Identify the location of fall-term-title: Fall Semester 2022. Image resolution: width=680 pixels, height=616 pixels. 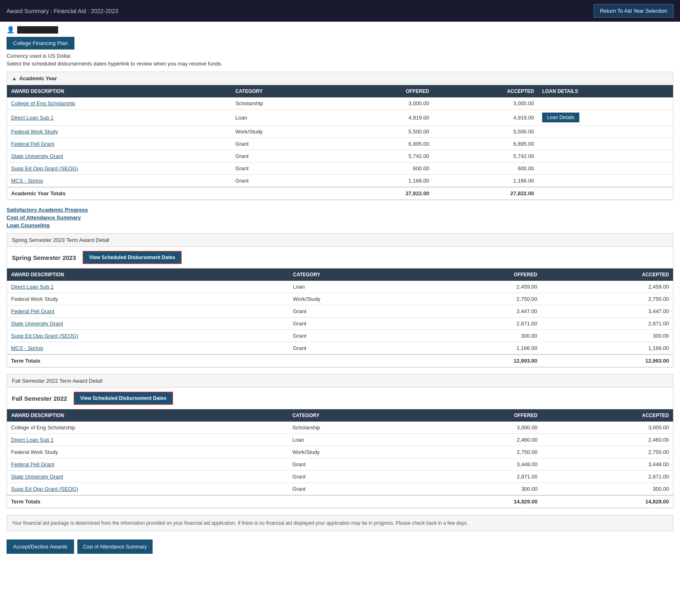
(39, 399).